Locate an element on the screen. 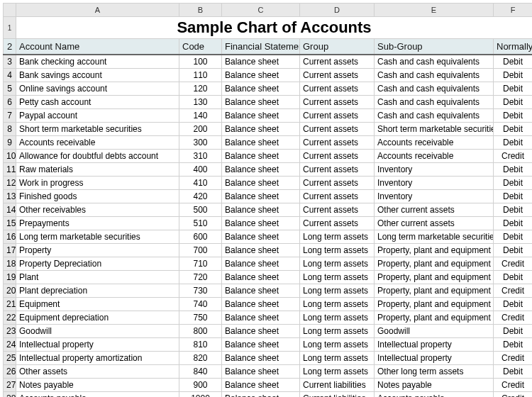 The width and height of the screenshot is (532, 397). cell-account-name: Property Depreciation is located at coordinates (98, 264).